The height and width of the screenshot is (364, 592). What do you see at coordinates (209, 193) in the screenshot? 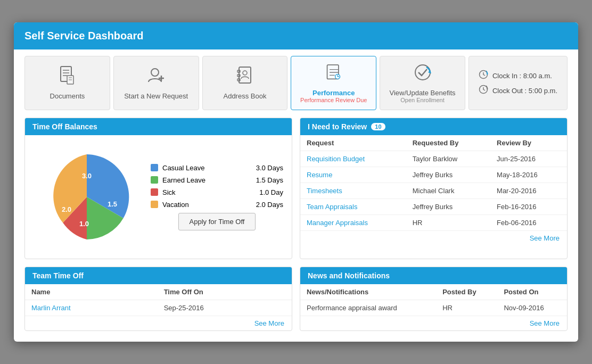
I see `legend-sick-label: Sick` at bounding box center [209, 193].